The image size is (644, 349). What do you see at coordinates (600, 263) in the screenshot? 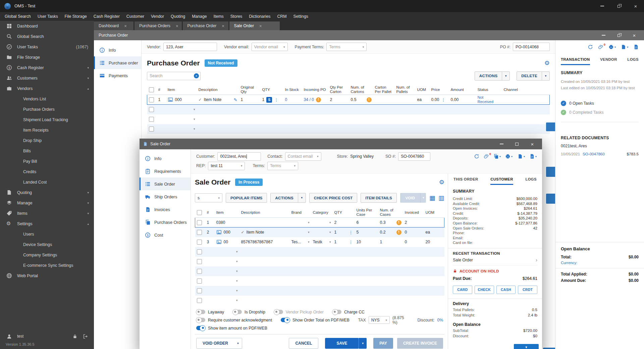
I see `currency-link: Currency:` at bounding box center [600, 263].